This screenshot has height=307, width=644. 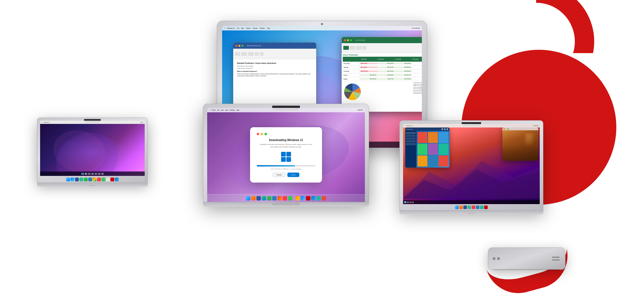 What do you see at coordinates (520, 129) in the screenshot?
I see `macos-small-titlebar` at bounding box center [520, 129].